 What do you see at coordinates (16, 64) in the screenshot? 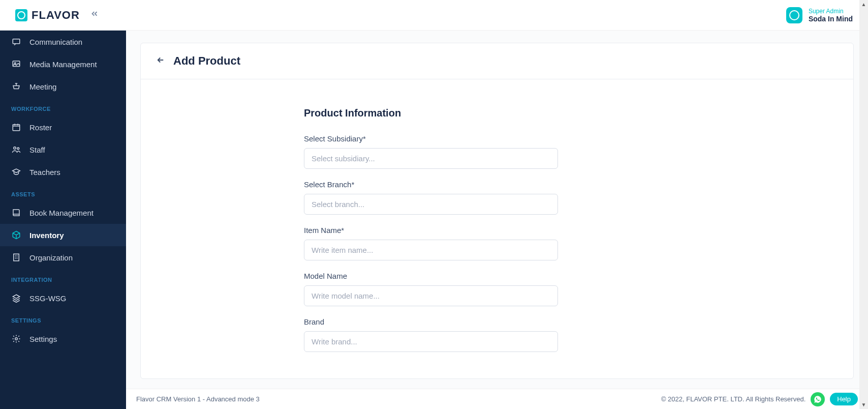
I see `media-icon` at bounding box center [16, 64].